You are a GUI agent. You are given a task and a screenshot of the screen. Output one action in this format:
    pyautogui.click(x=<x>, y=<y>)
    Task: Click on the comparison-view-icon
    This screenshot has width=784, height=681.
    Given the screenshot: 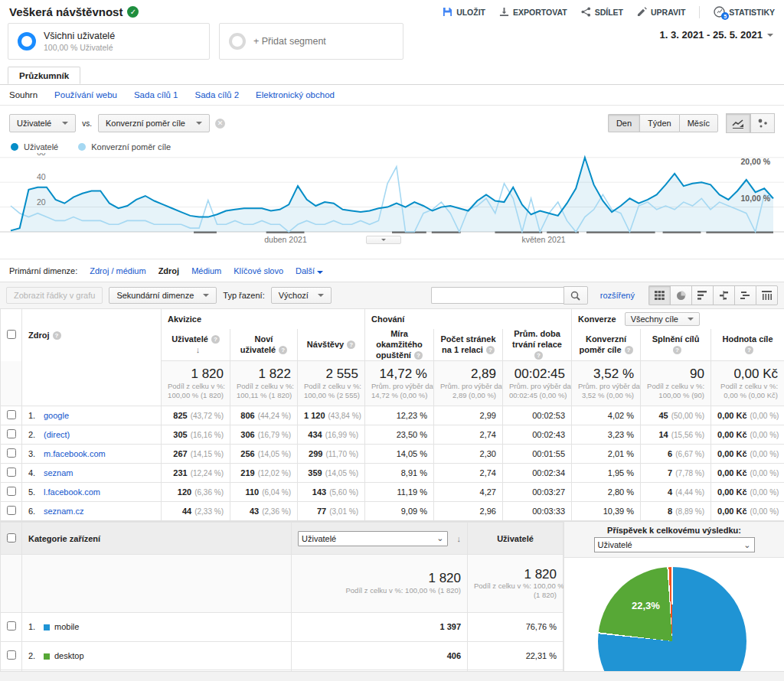 What is the action you would take?
    pyautogui.click(x=724, y=295)
    